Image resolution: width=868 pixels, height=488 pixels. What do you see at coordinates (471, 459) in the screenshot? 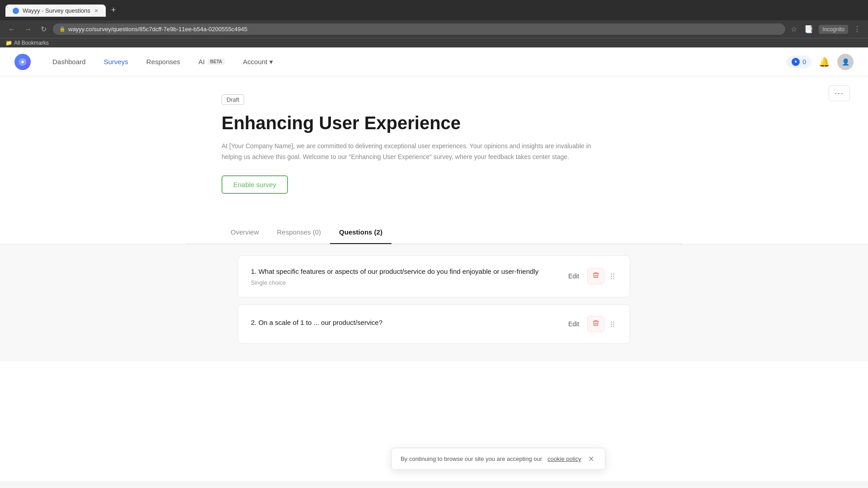
I see `cookie-text: By continuing to browse our site you are…` at bounding box center [471, 459].